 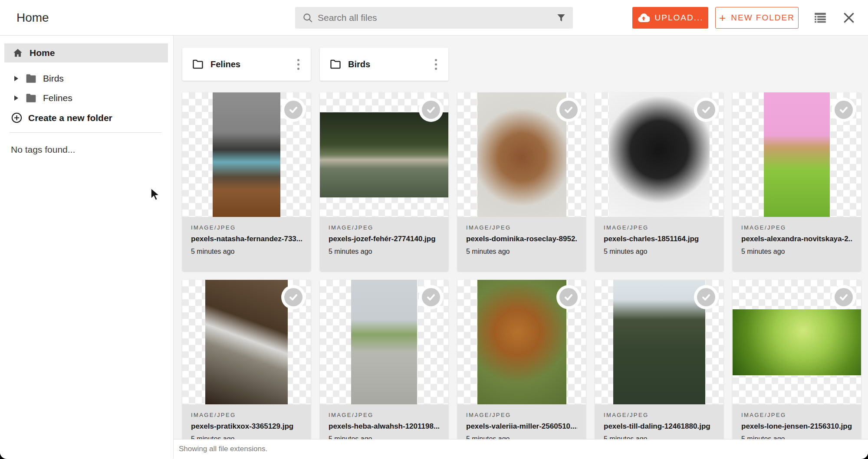 What do you see at coordinates (849, 18) in the screenshot?
I see `close-icon` at bounding box center [849, 18].